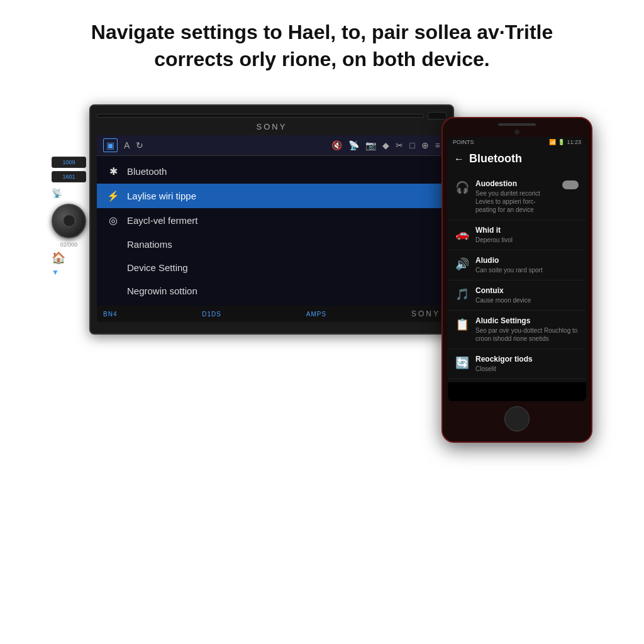 The width and height of the screenshot is (644, 644). Describe the element at coordinates (459, 159) in the screenshot. I see `back-arrow-icon: ←` at that location.